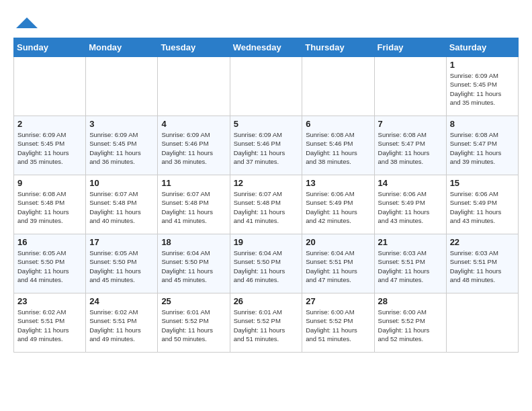 The height and width of the screenshot is (411, 532). What do you see at coordinates (266, 48) in the screenshot?
I see `calendar-header-row: SundayMondayTuesdayWednesdayThursdayFrid…` at bounding box center [266, 48].